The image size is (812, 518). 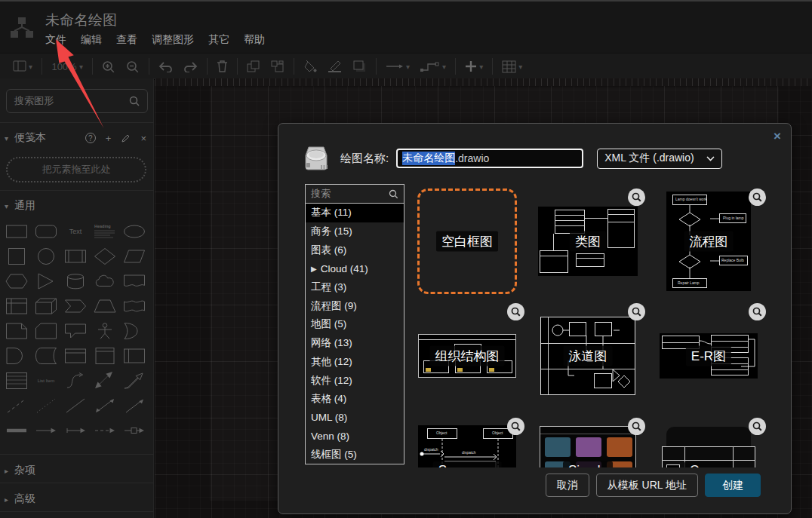 What do you see at coordinates (104, 380) in the screenshot?
I see `shape-bidirectional-arrow` at bounding box center [104, 380].